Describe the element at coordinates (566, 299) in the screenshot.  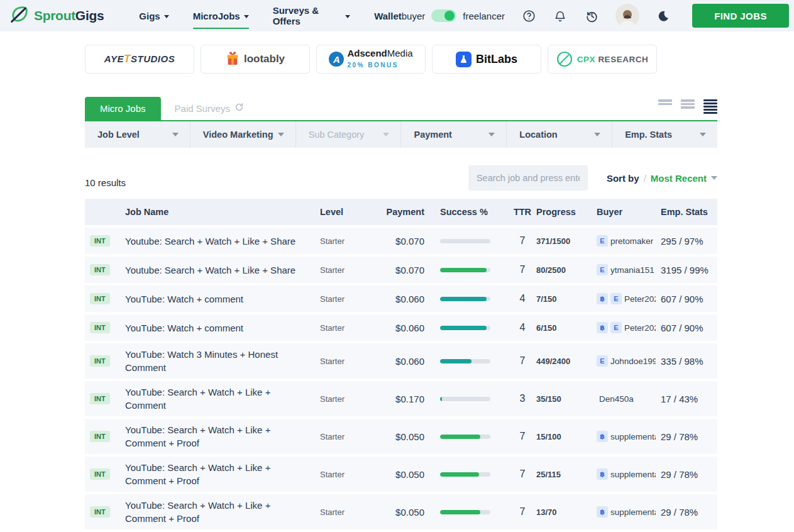
I see `job-progress: 7/150` at that location.